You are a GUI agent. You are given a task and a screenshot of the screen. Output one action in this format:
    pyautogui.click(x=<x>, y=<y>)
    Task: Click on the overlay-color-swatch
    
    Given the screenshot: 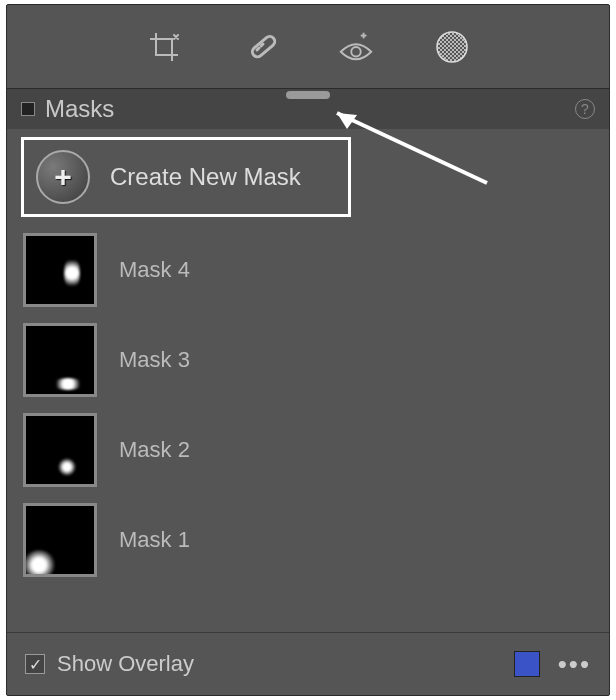 What is the action you would take?
    pyautogui.click(x=527, y=664)
    